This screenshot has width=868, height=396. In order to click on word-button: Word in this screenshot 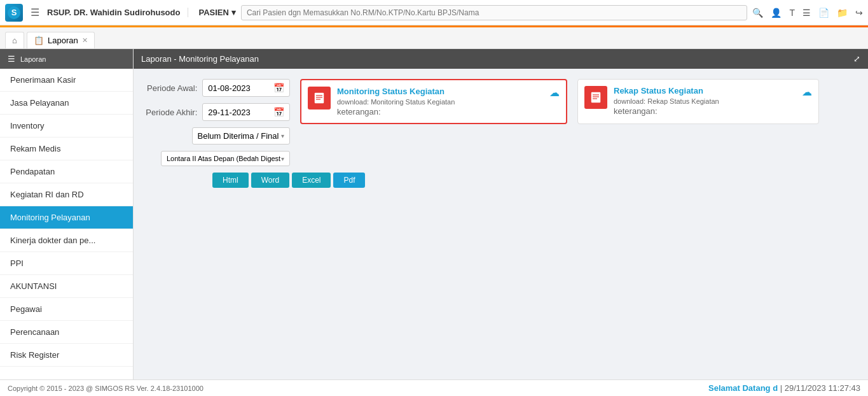, I will do `click(270, 180)`.